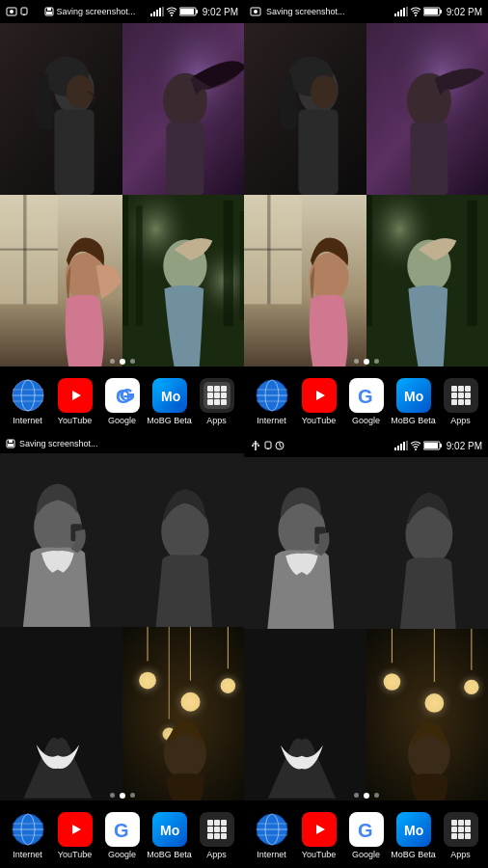  What do you see at coordinates (414, 401) in the screenshot?
I see `rt-mobg-app: Mo MoBG Beta` at bounding box center [414, 401].